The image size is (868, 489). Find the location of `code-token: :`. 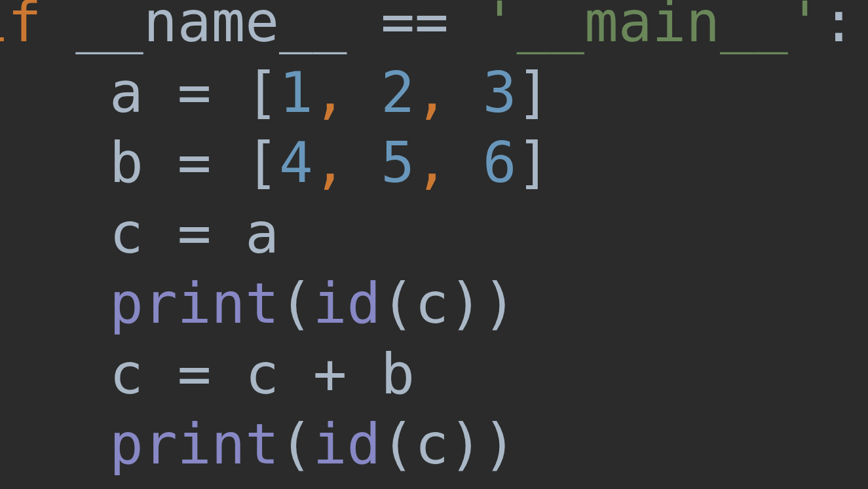

code-token: : is located at coordinates (839, 27).